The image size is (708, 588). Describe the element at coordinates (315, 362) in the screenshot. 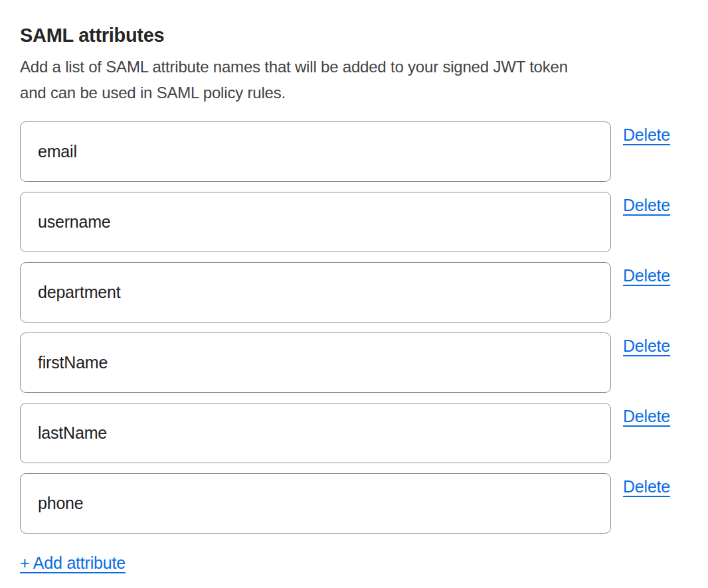

I see `attribute-input-firstname` at that location.